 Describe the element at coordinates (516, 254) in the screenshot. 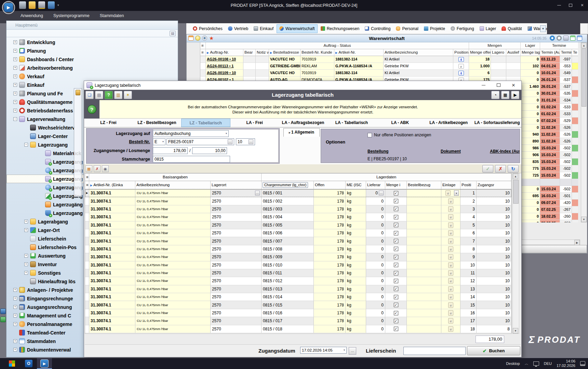

I see `table-vertical-scrollbar: ▲ ▼` at that location.